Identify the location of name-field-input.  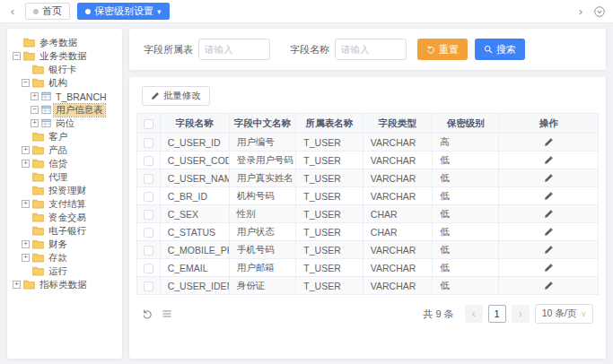
(371, 49).